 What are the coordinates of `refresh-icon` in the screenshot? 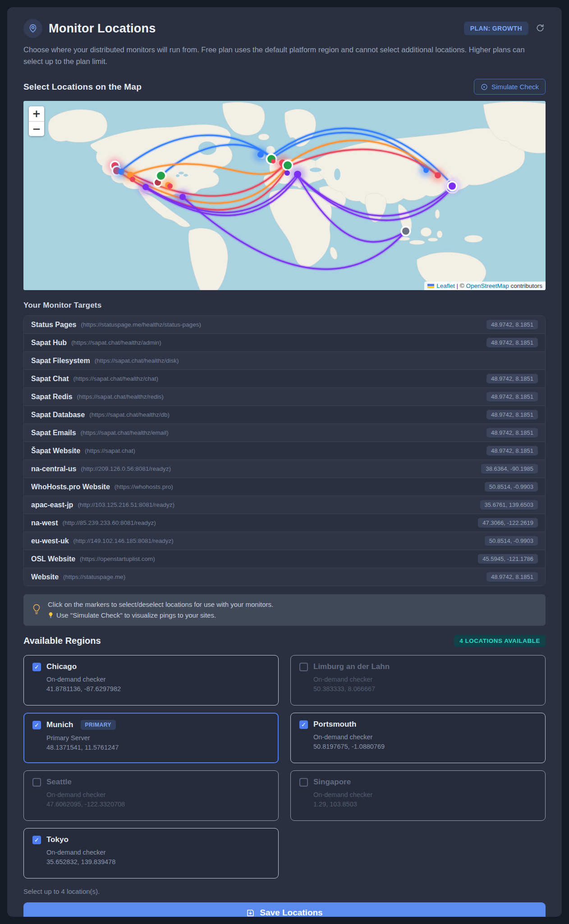 It's located at (540, 28).